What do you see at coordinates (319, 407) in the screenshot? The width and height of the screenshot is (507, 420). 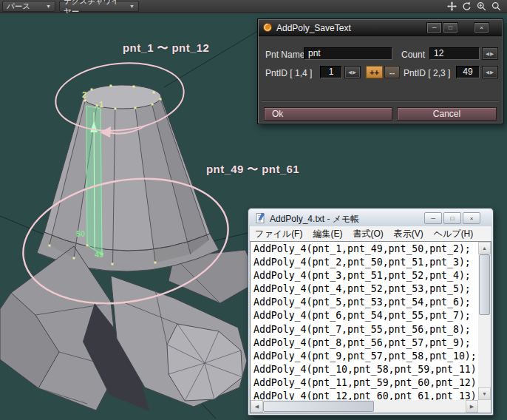 I see `horizontal-scroll-thumb` at bounding box center [319, 407].